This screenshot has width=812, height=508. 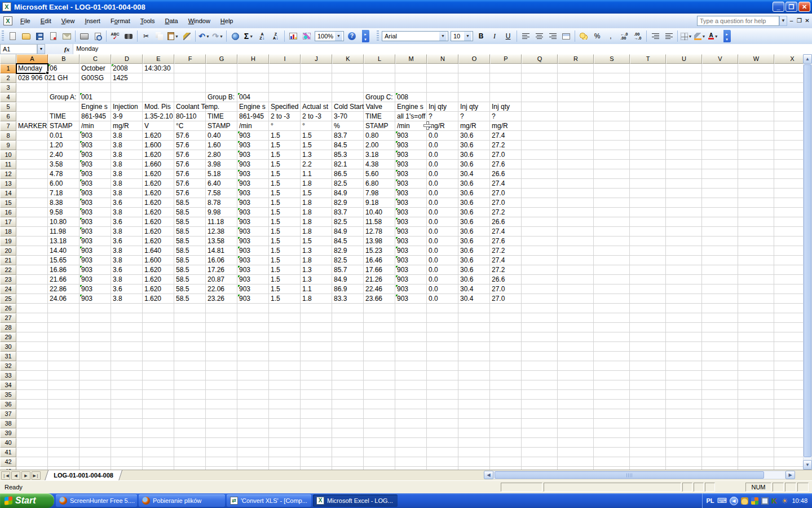 What do you see at coordinates (127, 289) in the screenshot?
I see `cell-D24` at bounding box center [127, 289].